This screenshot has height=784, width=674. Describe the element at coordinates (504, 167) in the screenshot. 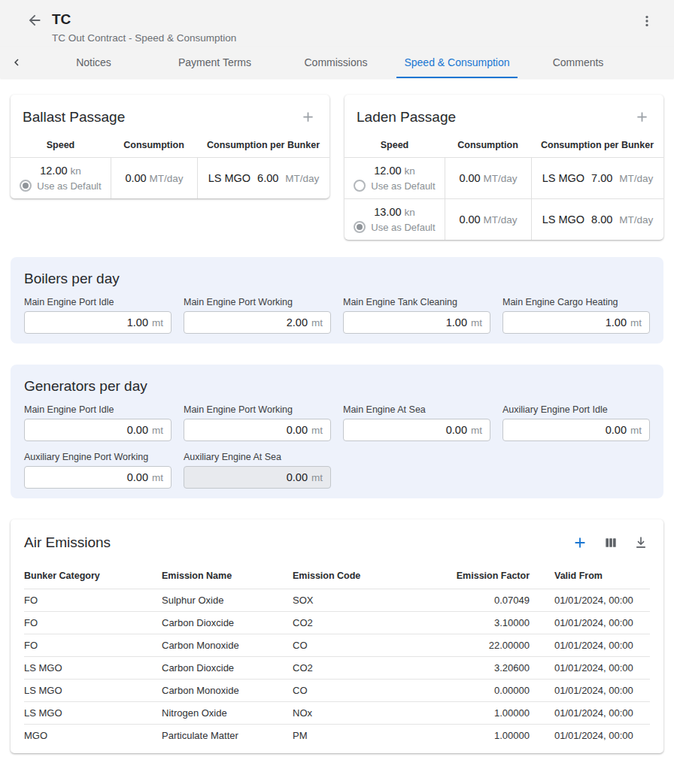

I see `laden-passage-card: Laden Passage Speed Consumption Consumpt…` at that location.